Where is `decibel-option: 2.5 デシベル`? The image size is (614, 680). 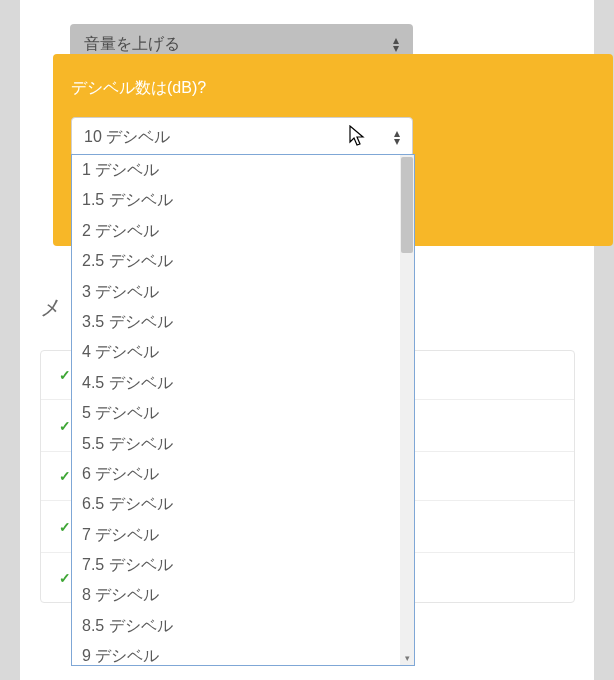 decibel-option: 2.5 デシベル is located at coordinates (243, 261).